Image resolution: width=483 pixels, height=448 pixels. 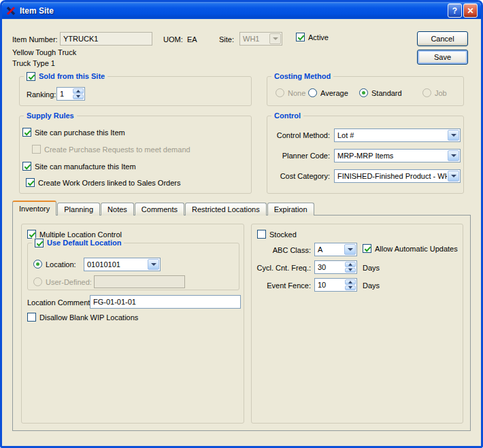 What do you see at coordinates (133, 266) in the screenshot?
I see `use-default-location-group: Use Default Location Location: 01010101 …` at bounding box center [133, 266].